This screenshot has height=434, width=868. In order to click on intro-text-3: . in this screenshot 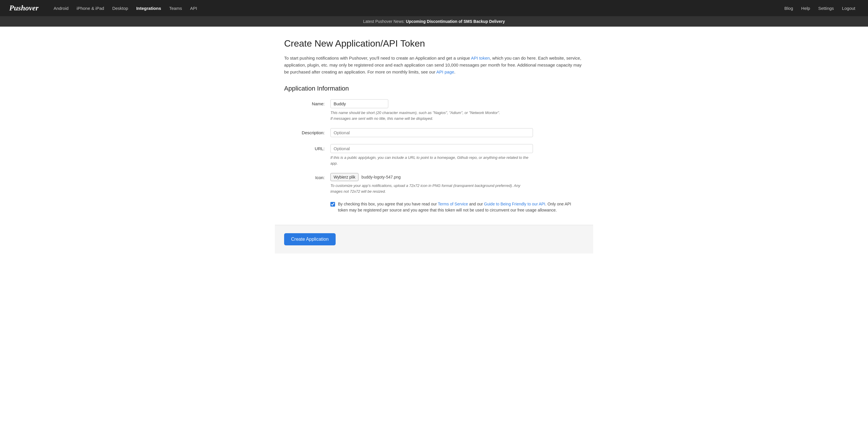, I will do `click(455, 72)`.